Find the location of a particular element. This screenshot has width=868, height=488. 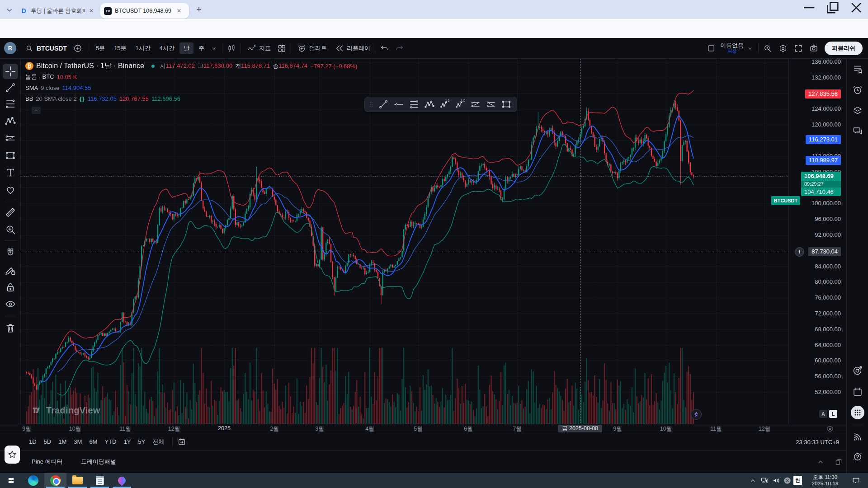

browser-tab-tooding: D 투딩 | 올바른 암호화폐 투자의 ✕ is located at coordinates (57, 11).